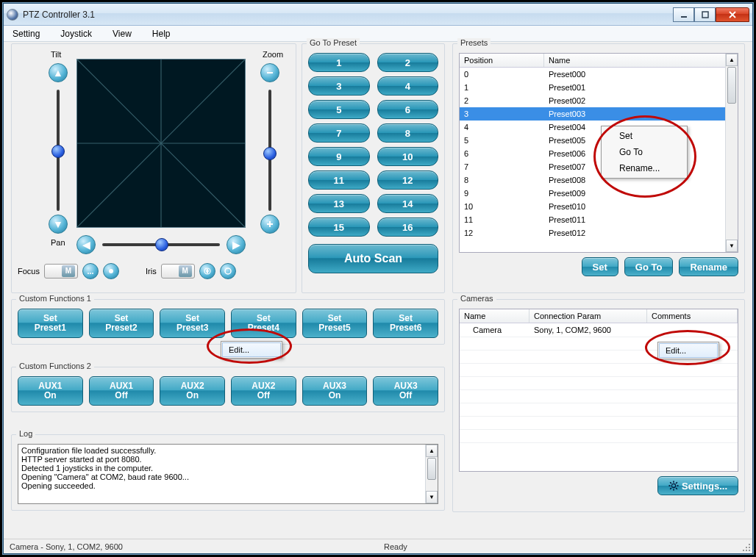  What do you see at coordinates (207, 271) in the screenshot?
I see `iris-close-button` at bounding box center [207, 271].